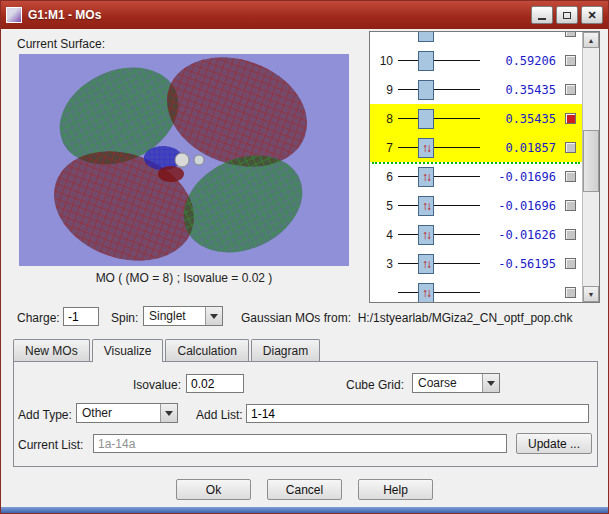  What do you see at coordinates (220, 415) in the screenshot?
I see `add-list-label: Add List:` at bounding box center [220, 415].